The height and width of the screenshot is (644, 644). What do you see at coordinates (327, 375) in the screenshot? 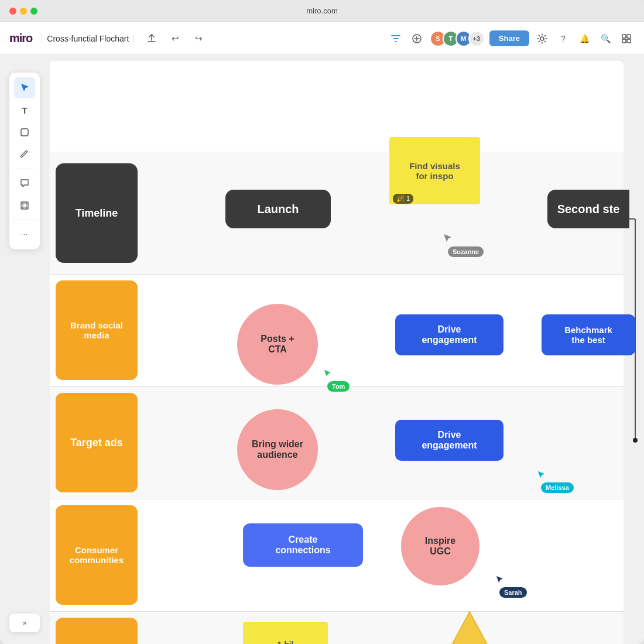
I see `cursor-tom: Tom` at bounding box center [327, 375].